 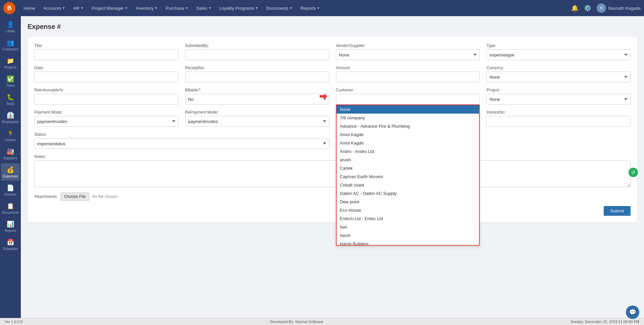 I want to click on sidebar-item-invoices: 📄 Invoices, so click(x=10, y=190).